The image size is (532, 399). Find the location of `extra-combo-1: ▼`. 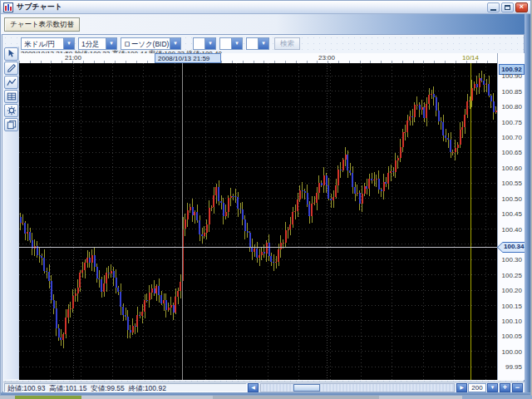

extra-combo-1: ▼ is located at coordinates (204, 43).